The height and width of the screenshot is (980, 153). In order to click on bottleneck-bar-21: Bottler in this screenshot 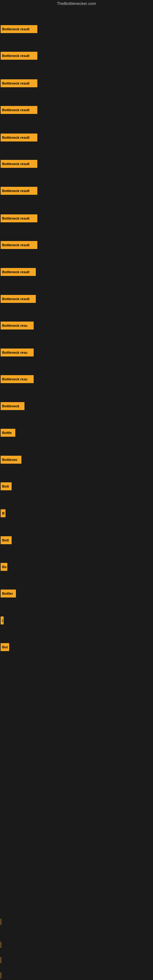, I will do `click(8, 593)`.